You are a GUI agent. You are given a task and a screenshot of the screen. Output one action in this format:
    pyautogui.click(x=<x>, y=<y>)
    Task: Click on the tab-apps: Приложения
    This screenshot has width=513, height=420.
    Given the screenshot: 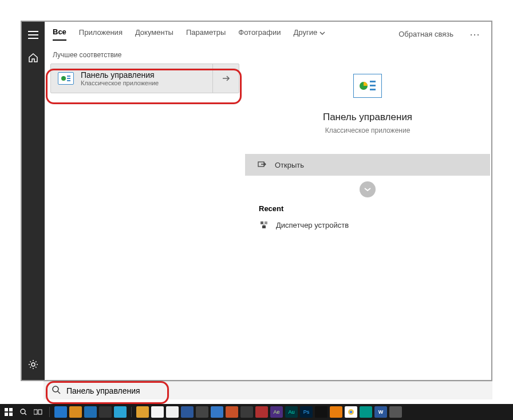 What is the action you would take?
    pyautogui.click(x=101, y=34)
    